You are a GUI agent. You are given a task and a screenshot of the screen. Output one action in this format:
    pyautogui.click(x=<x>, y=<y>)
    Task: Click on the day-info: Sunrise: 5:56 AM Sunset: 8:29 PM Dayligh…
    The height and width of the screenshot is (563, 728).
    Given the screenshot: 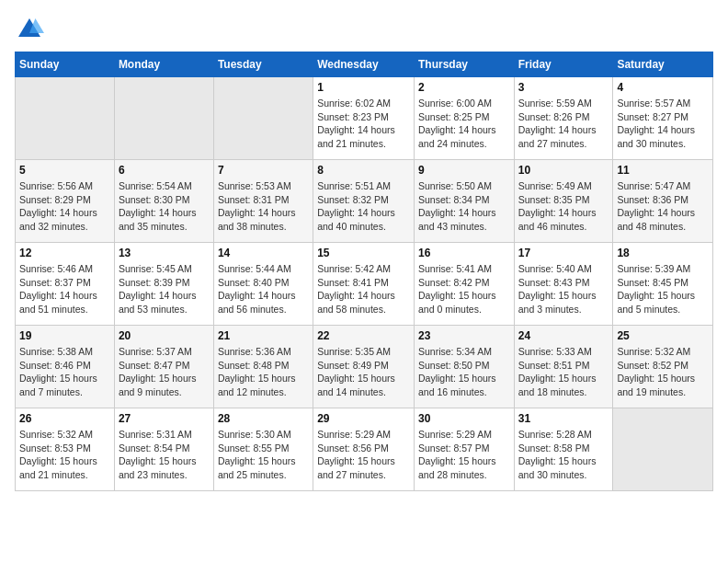 What is the action you would take?
    pyautogui.click(x=64, y=206)
    